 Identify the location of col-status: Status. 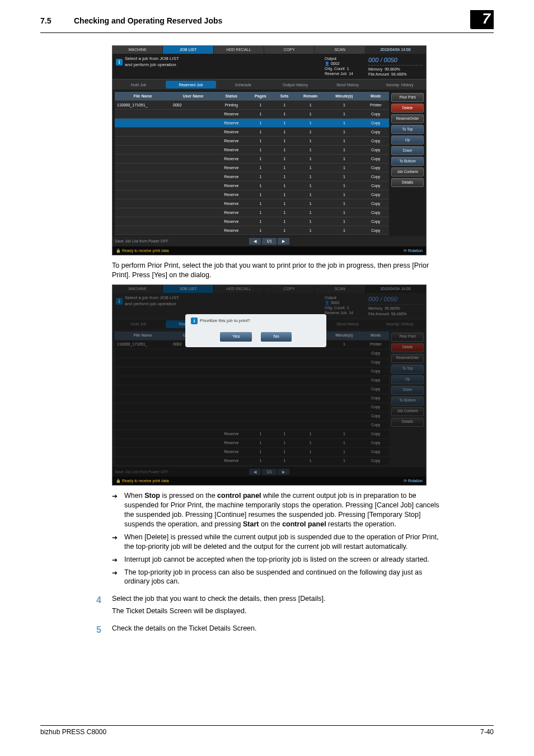
(232, 96).